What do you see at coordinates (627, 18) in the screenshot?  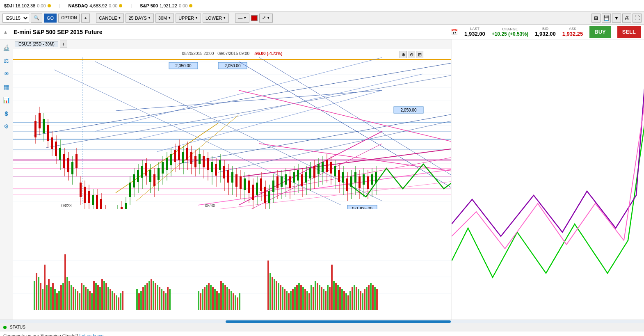 I see `print-icon-btn: 🖨` at bounding box center [627, 18].